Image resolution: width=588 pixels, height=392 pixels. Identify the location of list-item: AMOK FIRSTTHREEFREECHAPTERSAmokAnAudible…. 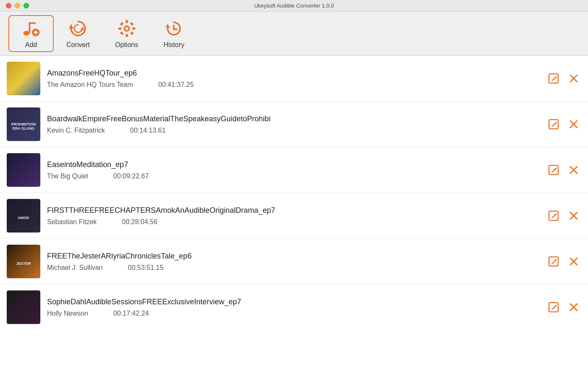
(294, 216).